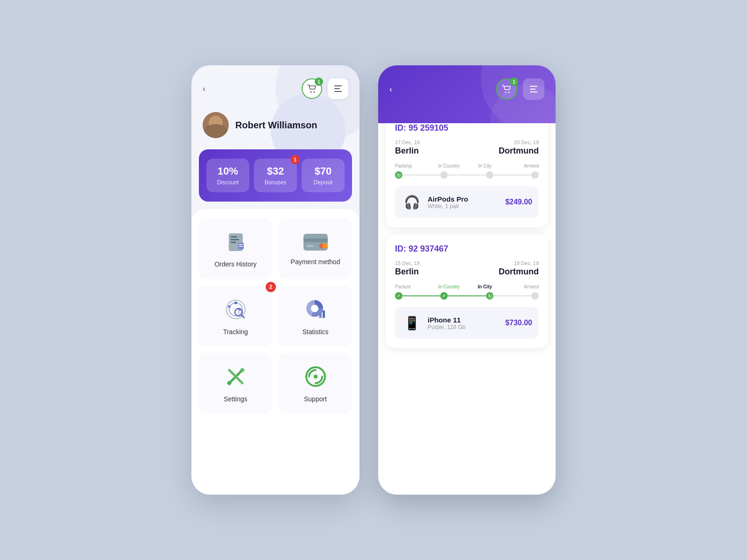  What do you see at coordinates (519, 323) in the screenshot?
I see `product-price-2: $730.00` at bounding box center [519, 323].